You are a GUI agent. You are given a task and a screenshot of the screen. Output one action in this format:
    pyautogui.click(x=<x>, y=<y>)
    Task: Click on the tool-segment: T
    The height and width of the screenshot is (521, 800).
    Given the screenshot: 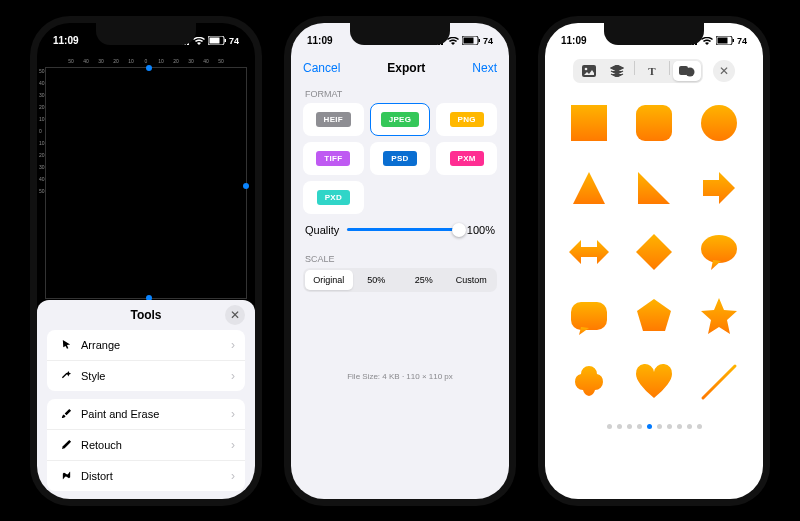 What is the action you would take?
    pyautogui.click(x=638, y=71)
    